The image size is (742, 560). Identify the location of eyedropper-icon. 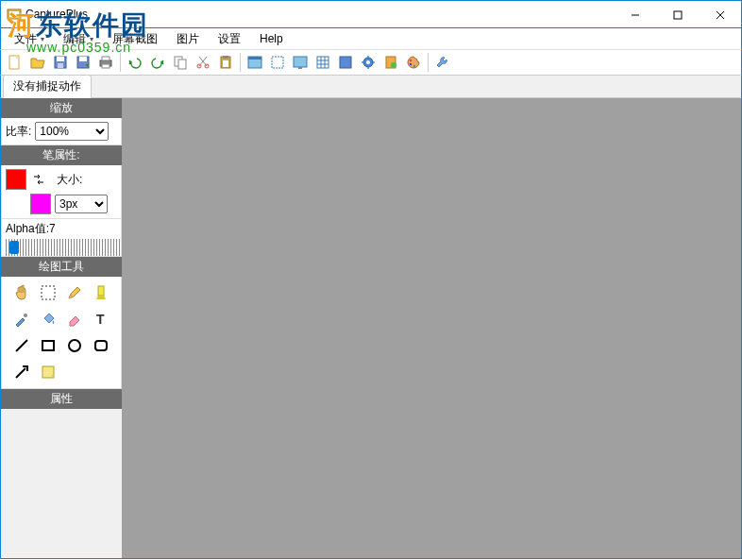
(22, 319).